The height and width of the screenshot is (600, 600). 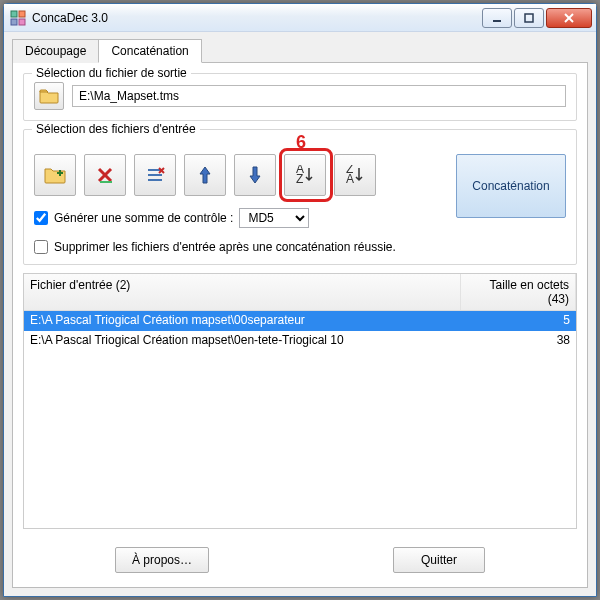 I want to click on output-group-title: Sélection du fichier de sortie, so click(x=112, y=73).